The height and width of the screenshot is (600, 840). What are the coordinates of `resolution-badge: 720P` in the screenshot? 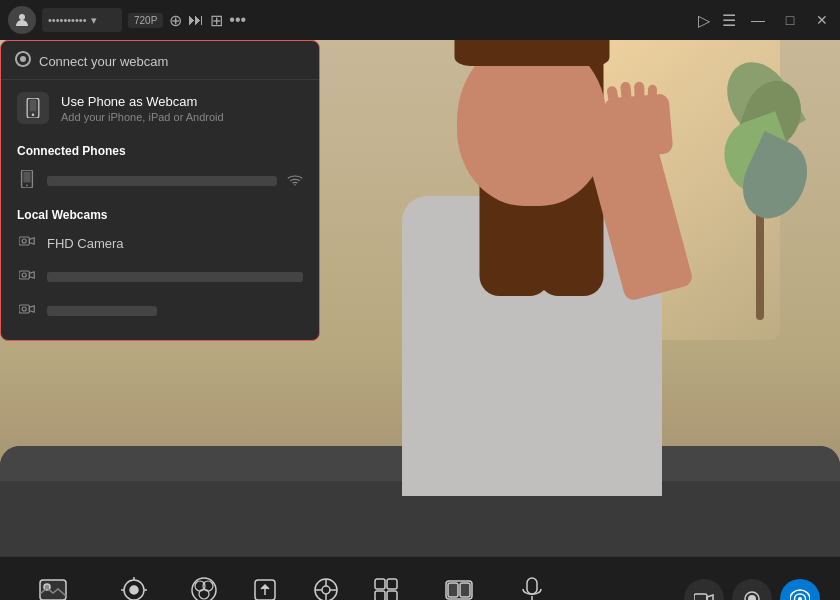 It's located at (146, 20).